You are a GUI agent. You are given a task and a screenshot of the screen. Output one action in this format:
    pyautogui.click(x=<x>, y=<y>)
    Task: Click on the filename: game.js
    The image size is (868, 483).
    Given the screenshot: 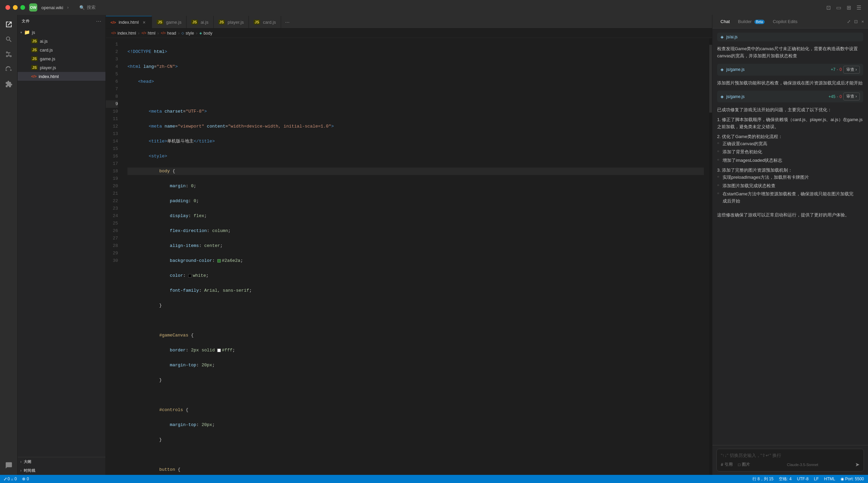 What is the action you would take?
    pyautogui.click(x=47, y=59)
    